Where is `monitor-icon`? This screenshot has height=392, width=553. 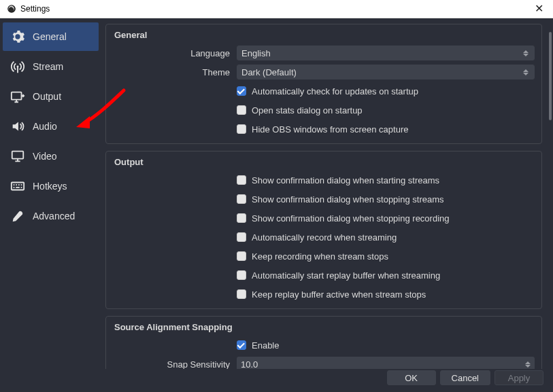
monitor-icon is located at coordinates (18, 156).